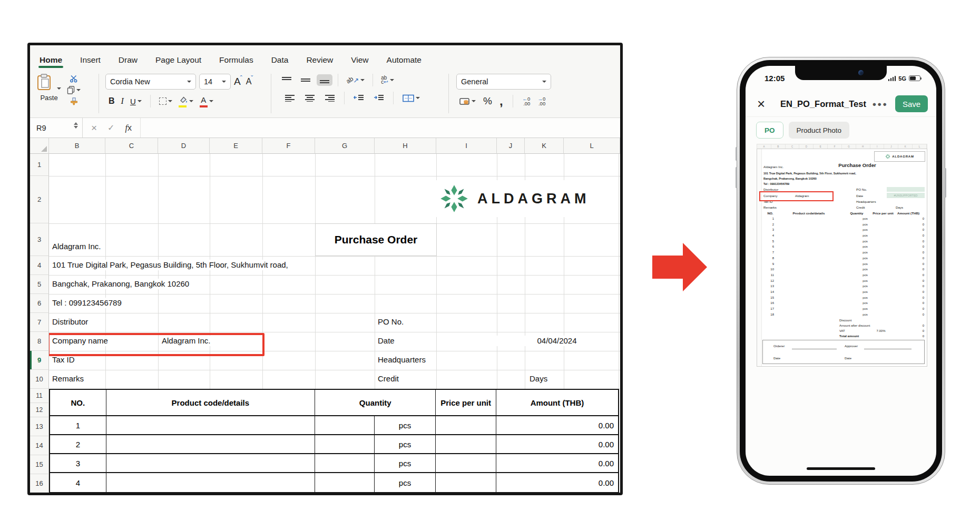 Image resolution: width=980 pixels, height=530 pixels. What do you see at coordinates (330, 98) in the screenshot?
I see `align-right-button` at bounding box center [330, 98].